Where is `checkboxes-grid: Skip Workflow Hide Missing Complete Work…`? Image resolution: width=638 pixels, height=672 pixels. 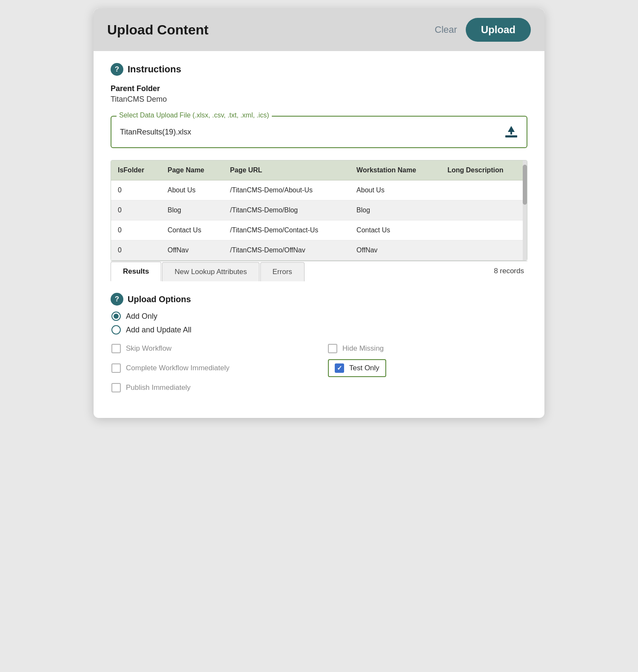 checkboxes-grid: Skip Workflow Hide Missing Complete Work… is located at coordinates (319, 368).